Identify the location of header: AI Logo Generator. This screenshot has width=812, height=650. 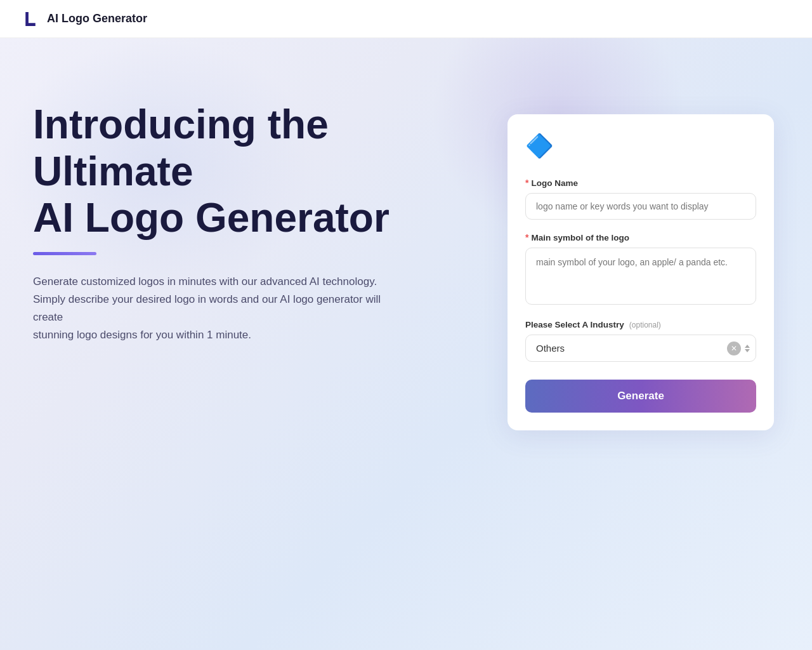
(406, 19).